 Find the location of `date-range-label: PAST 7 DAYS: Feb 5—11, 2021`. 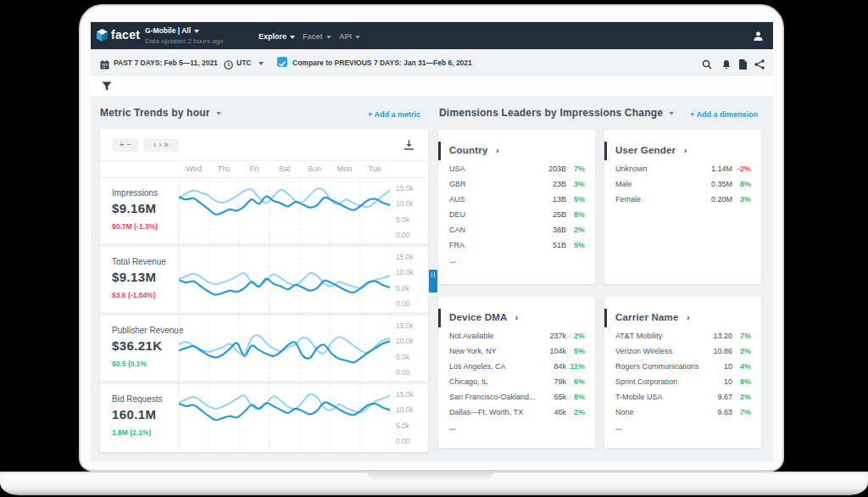

date-range-label: PAST 7 DAYS: Feb 5—11, 2021 is located at coordinates (166, 63).